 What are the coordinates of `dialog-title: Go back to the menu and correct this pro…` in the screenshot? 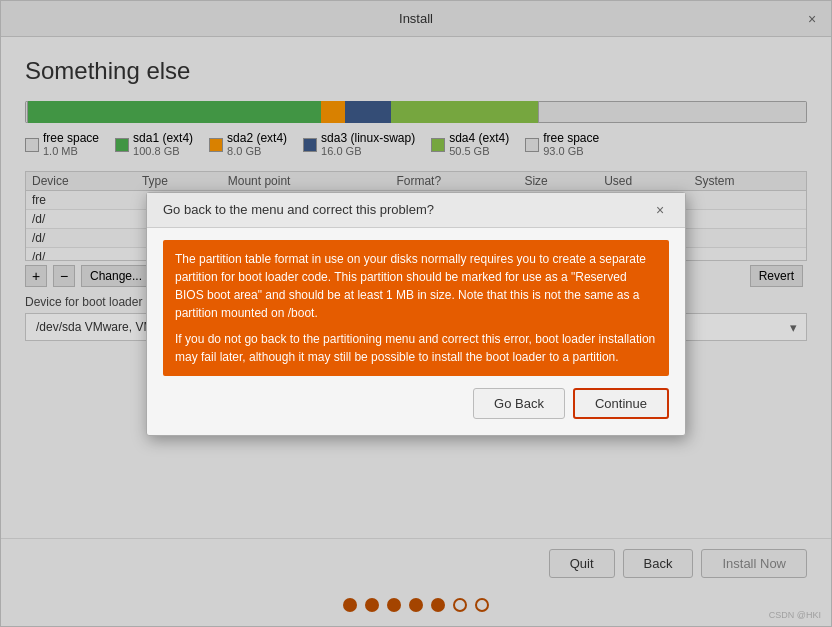 It's located at (298, 210).